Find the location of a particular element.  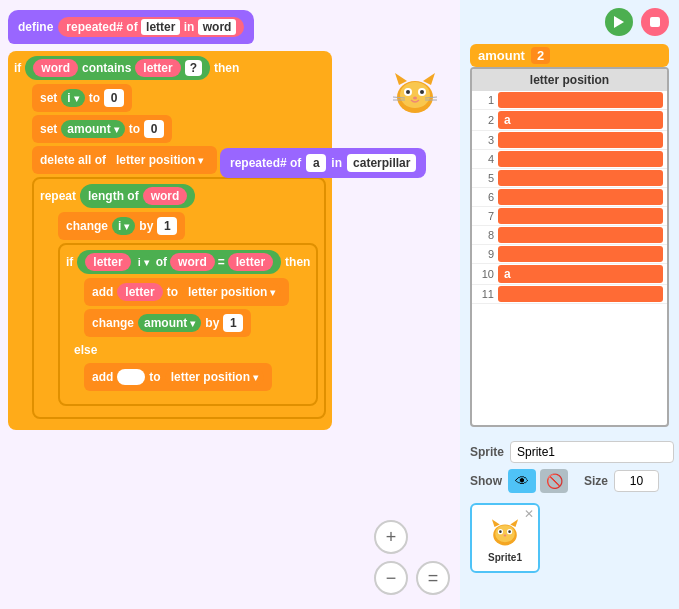

list-row-num: 9 is located at coordinates (487, 254).